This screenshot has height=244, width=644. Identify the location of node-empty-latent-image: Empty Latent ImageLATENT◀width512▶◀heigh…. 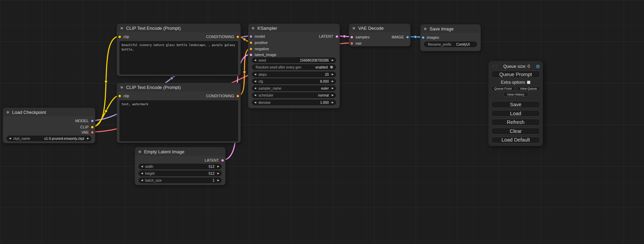
(180, 166).